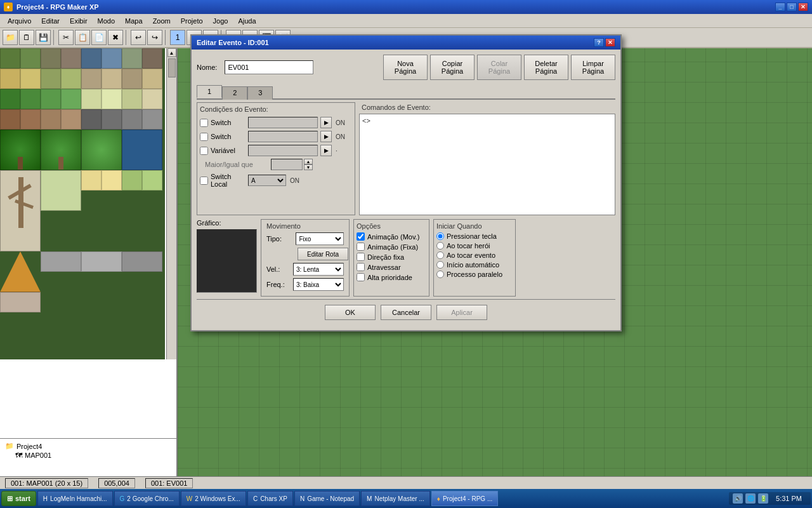 The width and height of the screenshot is (812, 508). What do you see at coordinates (75, 498) in the screenshot?
I see `taskbar-hamachi: H LogMeIn Hamachi...` at bounding box center [75, 498].